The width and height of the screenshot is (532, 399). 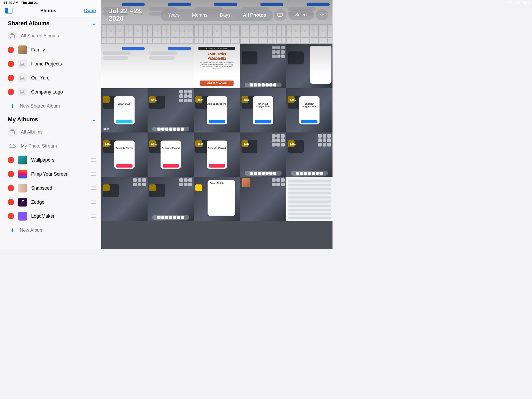 I want to click on all-albums-row: All Albums, so click(x=50, y=132).